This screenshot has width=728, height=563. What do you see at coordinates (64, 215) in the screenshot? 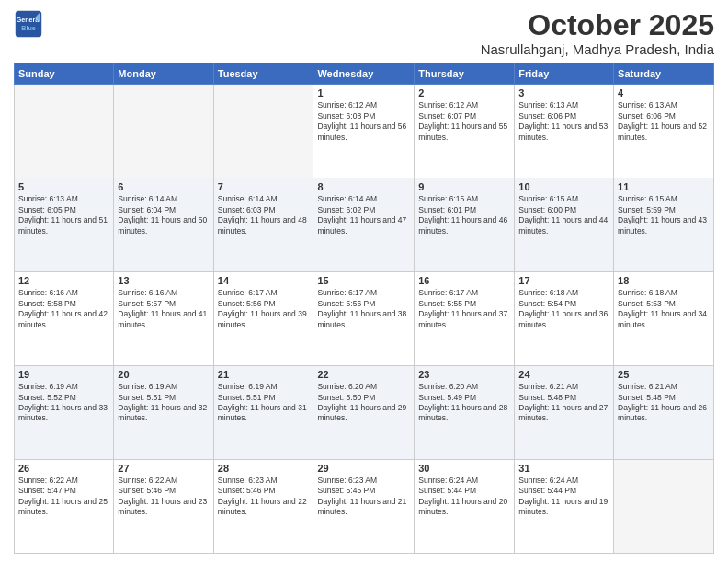
I see `day-info: Sunrise: 6:13 AMSunset: 6:05 PMDaylight:…` at bounding box center [64, 215].